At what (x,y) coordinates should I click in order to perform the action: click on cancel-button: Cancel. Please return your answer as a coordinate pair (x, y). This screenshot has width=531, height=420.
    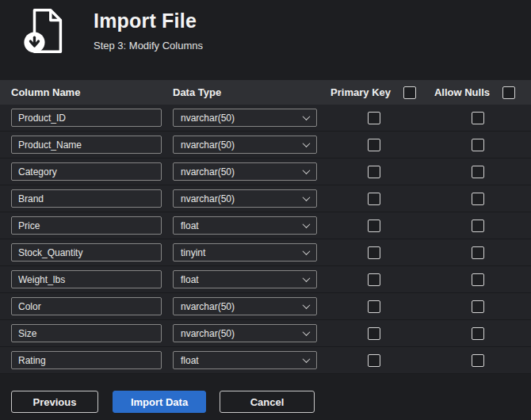
    Looking at the image, I should click on (267, 402).